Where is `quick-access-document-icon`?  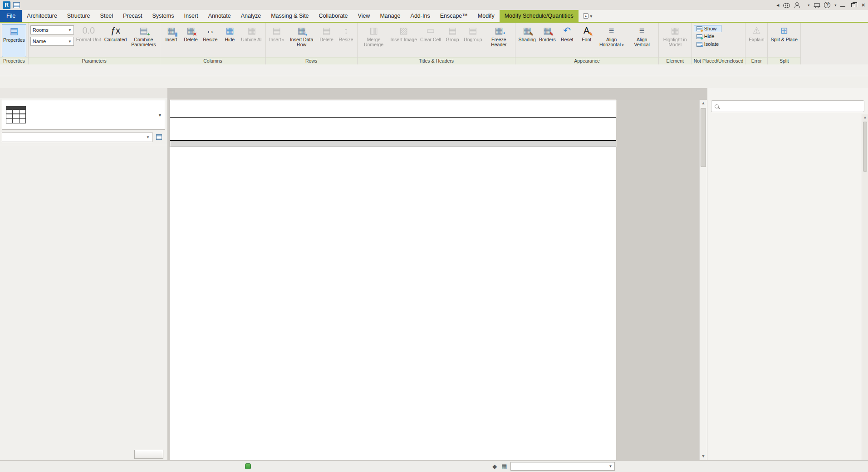
quick-access-document-icon is located at coordinates (16, 5).